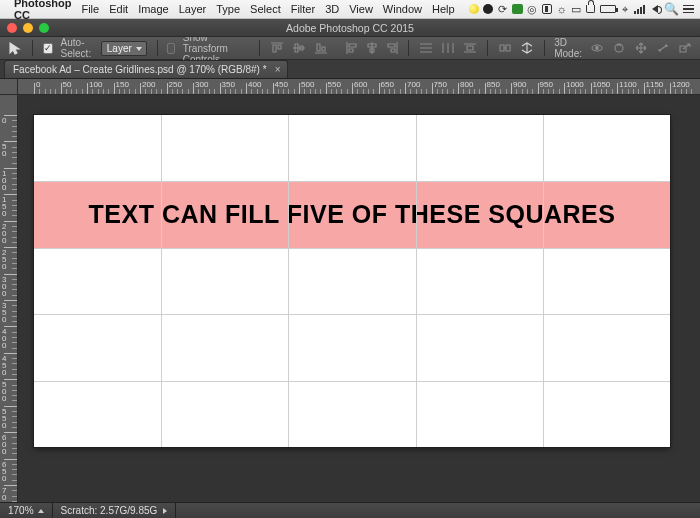 The height and width of the screenshot is (518, 700). Describe the element at coordinates (681, 84) in the screenshot. I see `ruler-tick-label: 1200` at that location.